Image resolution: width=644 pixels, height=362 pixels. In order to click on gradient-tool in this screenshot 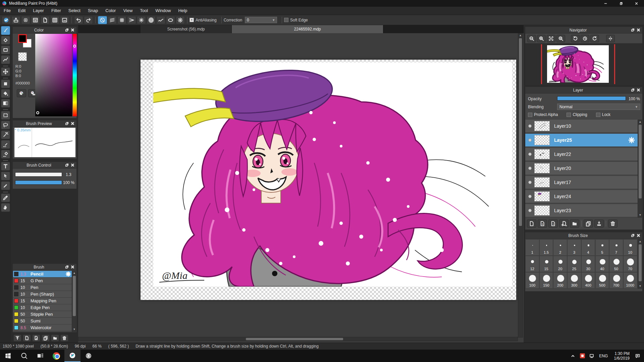, I will do `click(5, 103)`.